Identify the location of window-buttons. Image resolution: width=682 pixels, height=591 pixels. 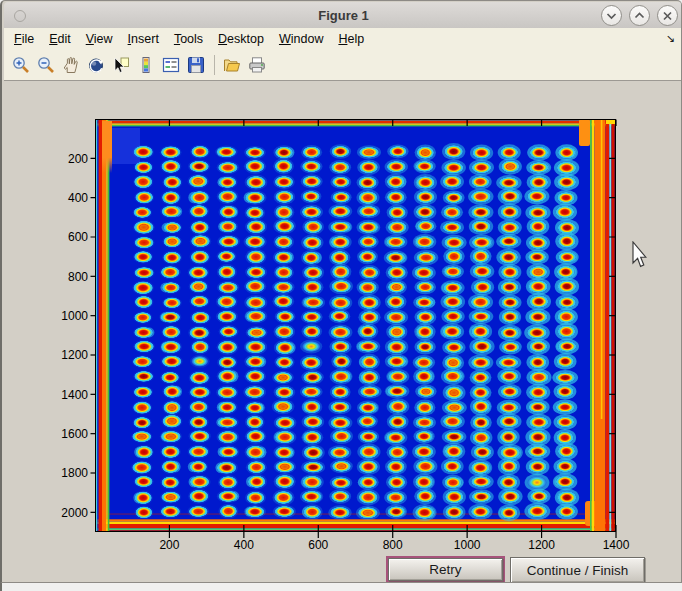
(640, 16).